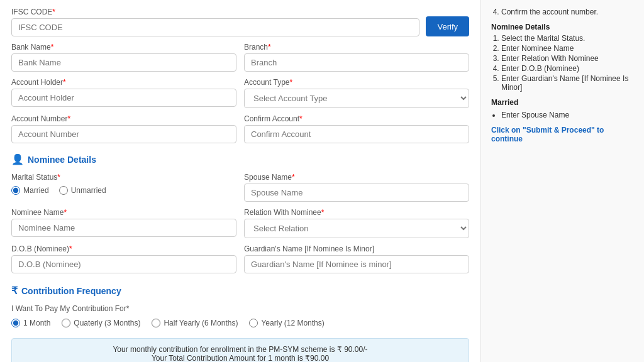 The height and width of the screenshot is (362, 644). What do you see at coordinates (215, 12) in the screenshot?
I see `ifsc-label: IFSC CODE*` at bounding box center [215, 12].